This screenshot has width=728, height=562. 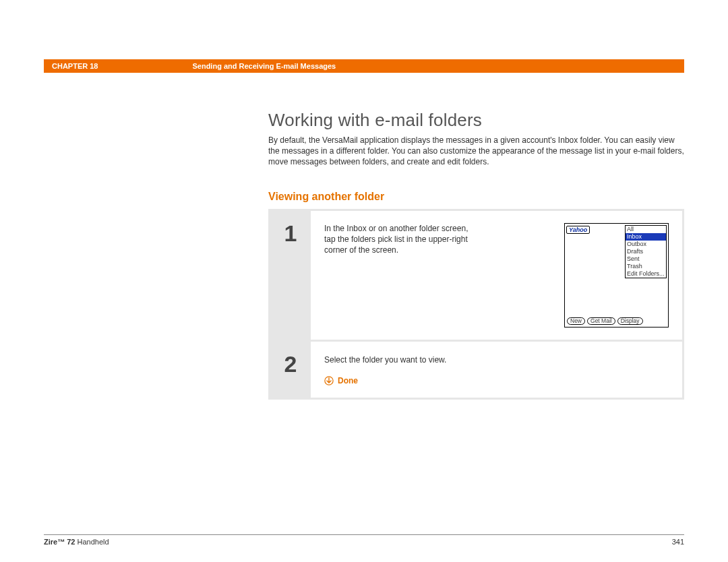 I want to click on step-text: Select the folder you want to view., so click(x=496, y=360).